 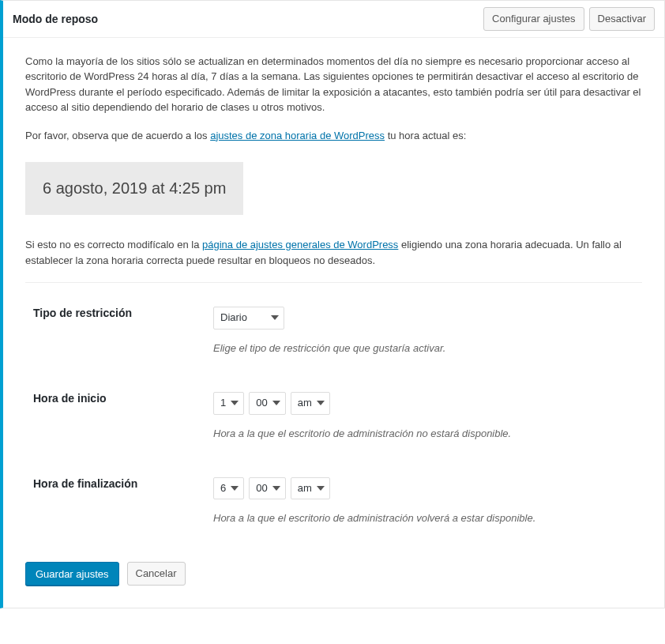 I want to click on note-prefix: Por favor, observa que de acuerdo a los, so click(x=118, y=136).